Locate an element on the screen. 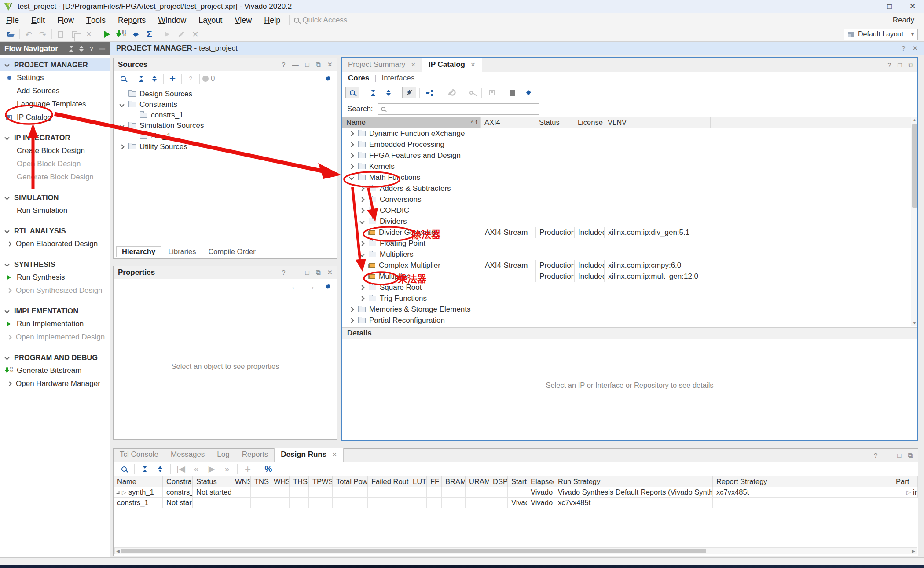 This screenshot has height=568, width=924. expand-all-button is located at coordinates (154, 78).